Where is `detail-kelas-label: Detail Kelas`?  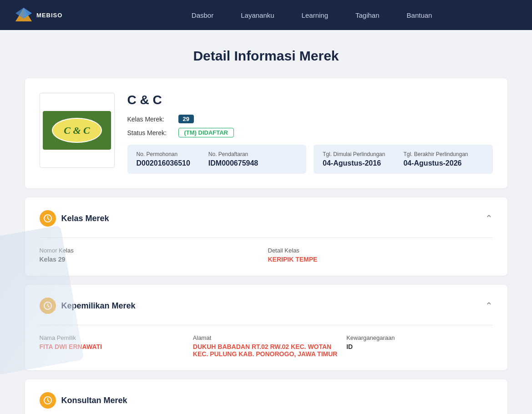
detail-kelas-label: Detail Kelas is located at coordinates (380, 250).